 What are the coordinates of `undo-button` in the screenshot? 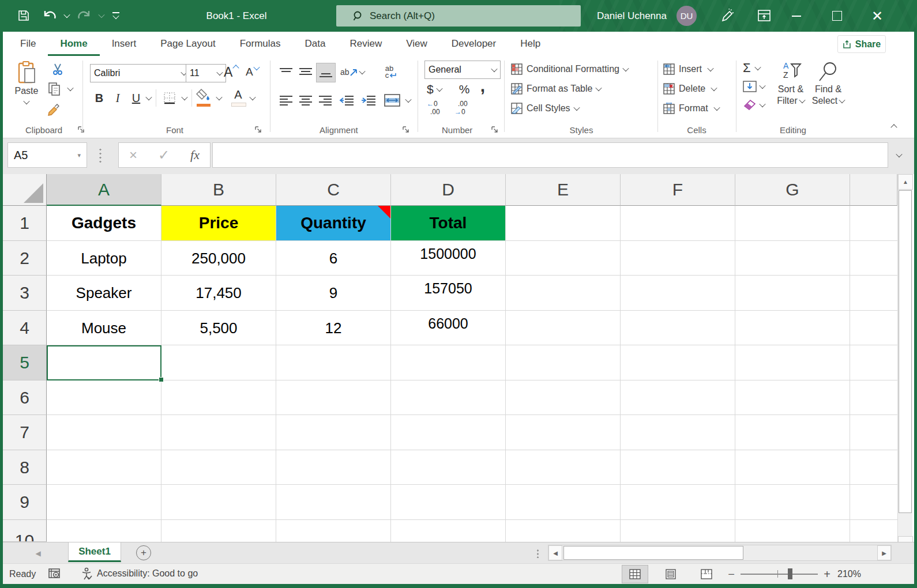 It's located at (50, 16).